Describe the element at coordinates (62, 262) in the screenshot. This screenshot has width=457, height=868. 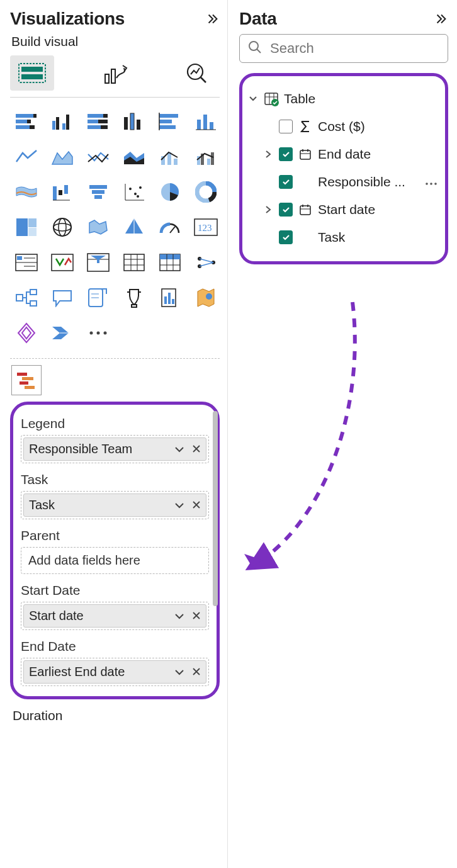
I see `viz-kpi-icon` at that location.